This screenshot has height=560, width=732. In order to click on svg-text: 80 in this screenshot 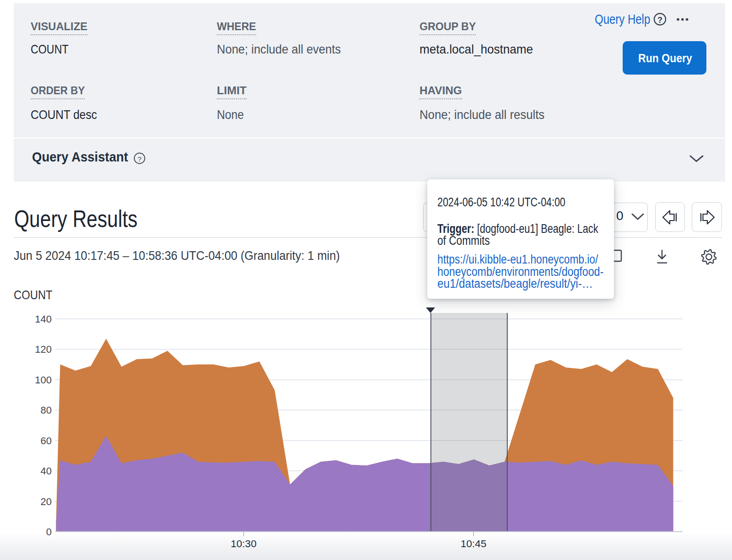, I will do `click(46, 410)`.